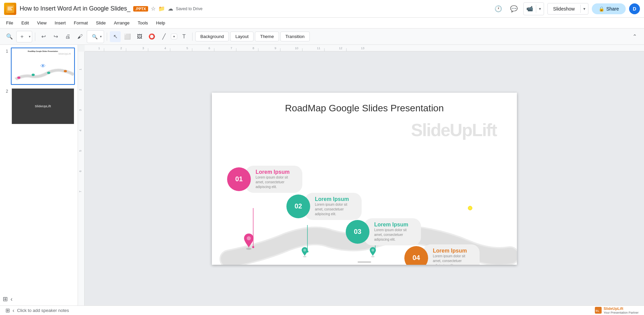  What do you see at coordinates (101, 37) in the screenshot?
I see `zoom-dropdown: ▾` at bounding box center [101, 37].